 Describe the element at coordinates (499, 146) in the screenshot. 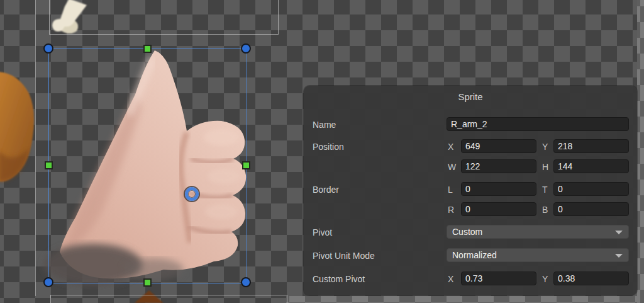

I see `position-x-input` at that location.